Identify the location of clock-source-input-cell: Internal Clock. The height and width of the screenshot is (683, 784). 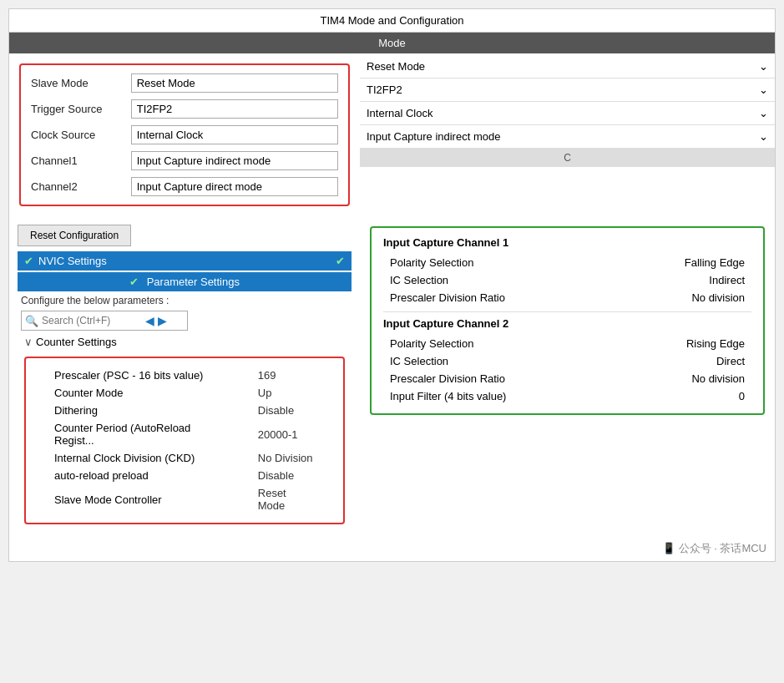
(235, 135).